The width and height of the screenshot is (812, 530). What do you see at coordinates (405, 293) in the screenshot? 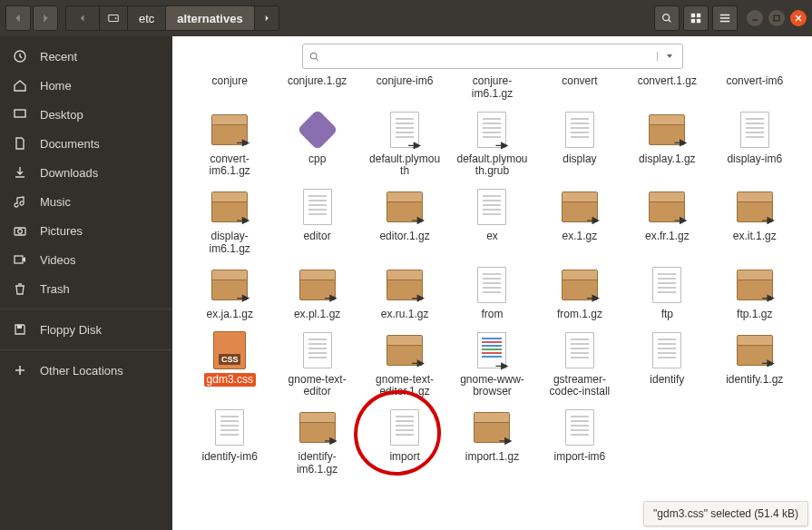
I see `file-item: ex.ru.1.gz` at bounding box center [405, 293].